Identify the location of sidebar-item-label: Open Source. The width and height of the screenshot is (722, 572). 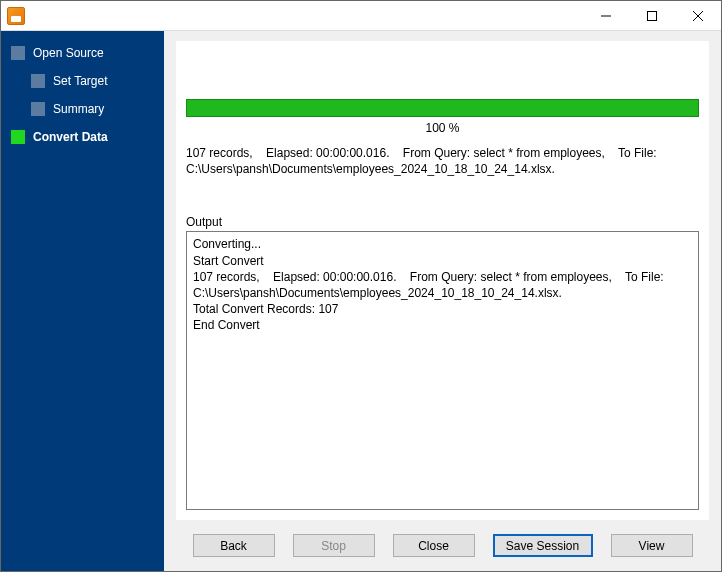
(68, 53).